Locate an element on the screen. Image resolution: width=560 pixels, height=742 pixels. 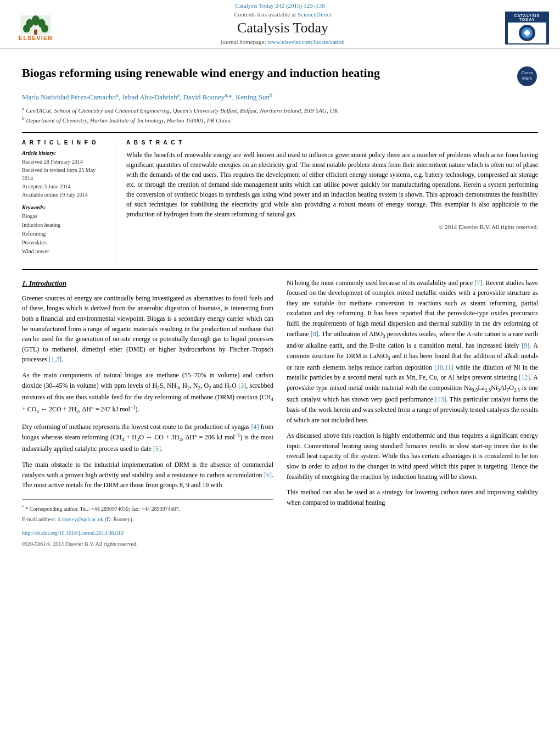
ref-6: [6] is located at coordinates (268, 475).